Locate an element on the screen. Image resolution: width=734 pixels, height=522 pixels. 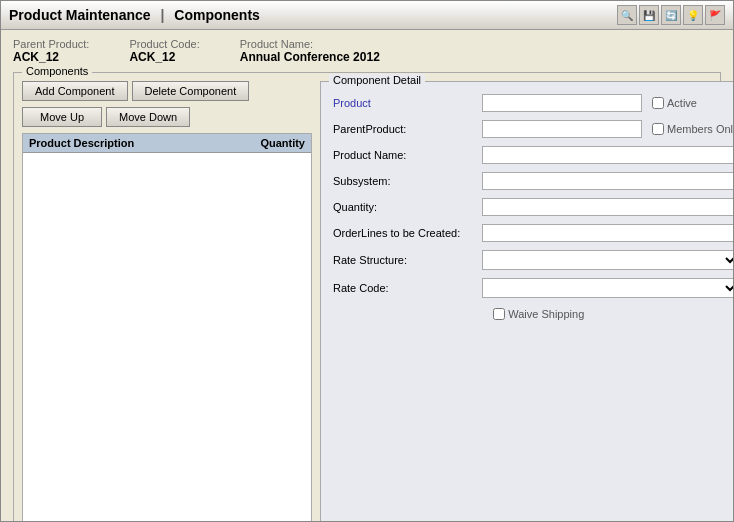
waive-shipping-label: Waive Shipping is located at coordinates (546, 314).